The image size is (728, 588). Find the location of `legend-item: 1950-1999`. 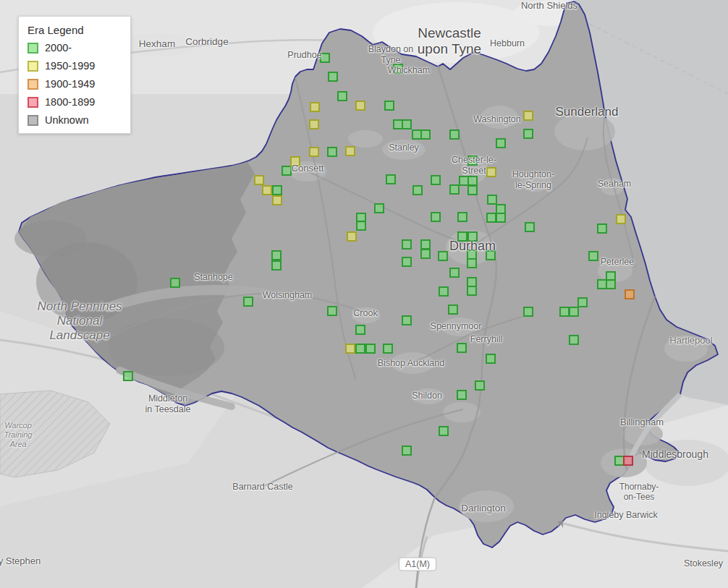

legend-item: 1950-1999 is located at coordinates (75, 66).